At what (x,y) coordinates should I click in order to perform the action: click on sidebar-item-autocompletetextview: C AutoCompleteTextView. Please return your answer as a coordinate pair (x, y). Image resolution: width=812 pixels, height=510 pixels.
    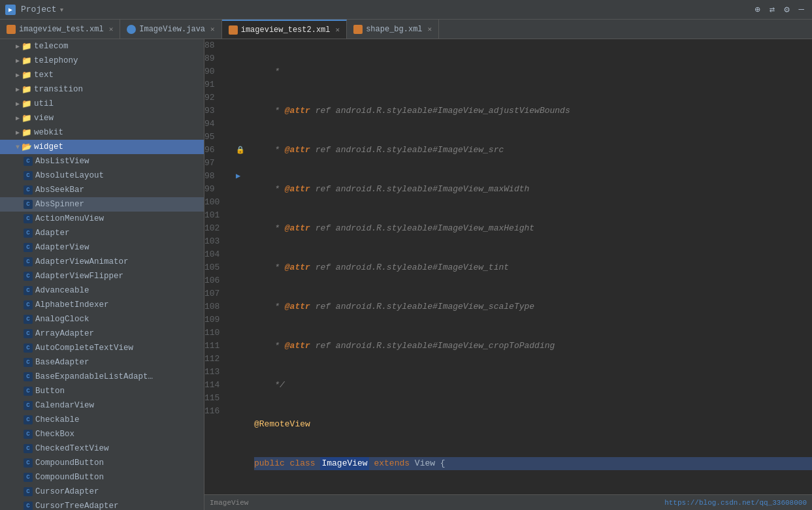
    Looking at the image, I should click on (102, 348).